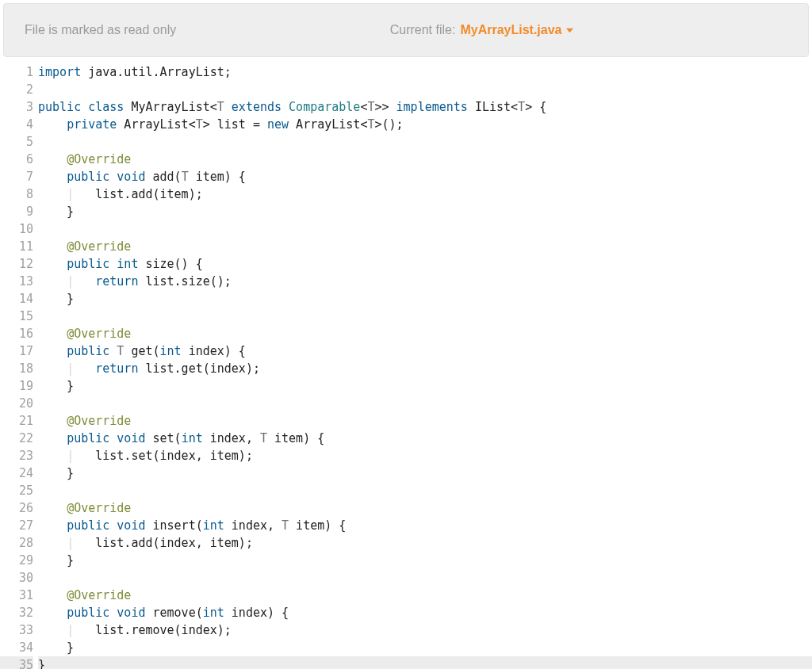 Image resolution: width=812 pixels, height=669 pixels. Describe the element at coordinates (17, 334) in the screenshot. I see `line-number: 16` at that location.